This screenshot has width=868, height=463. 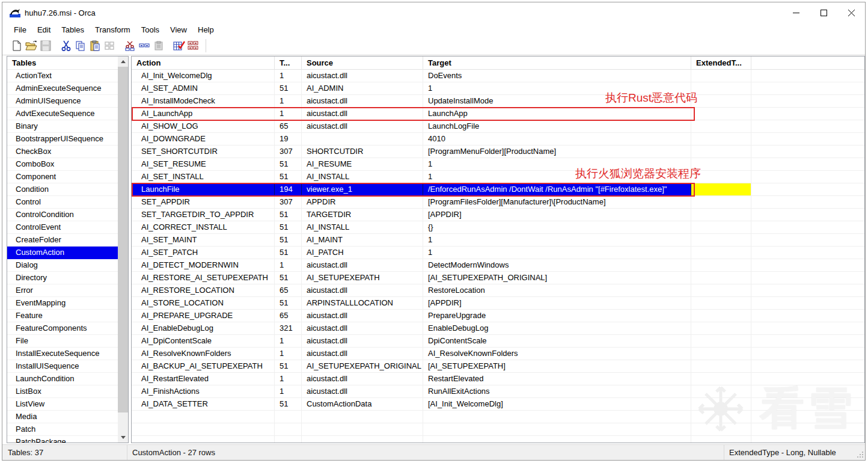 What do you see at coordinates (203, 417) in the screenshot?
I see `cell-action` at bounding box center [203, 417].